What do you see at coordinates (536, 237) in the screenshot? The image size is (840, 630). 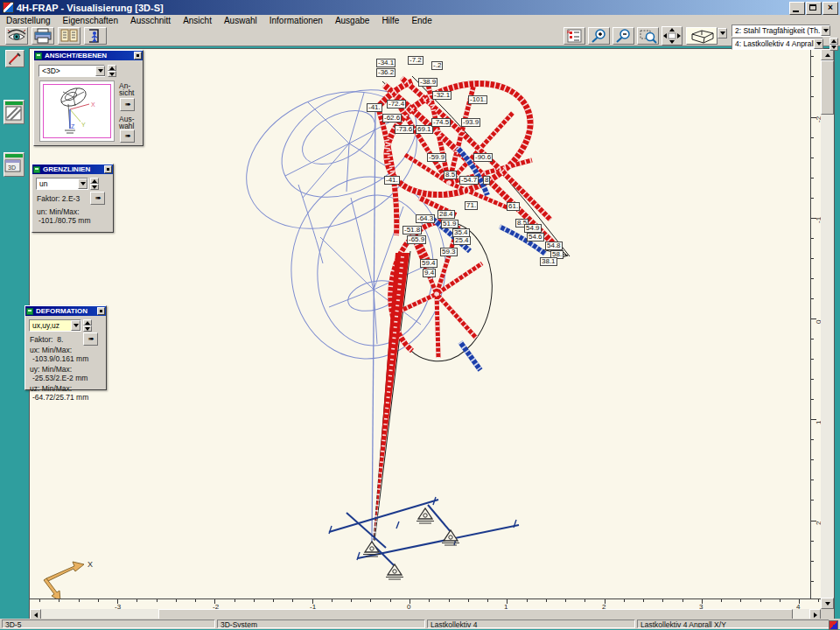 I see `value-label: 54.6` at bounding box center [536, 237].